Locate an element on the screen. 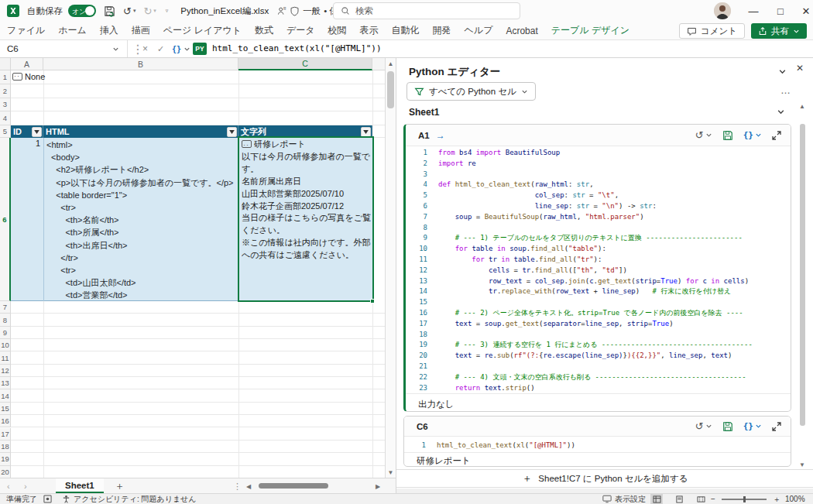 The image size is (813, 504). fill-handle is located at coordinates (372, 301).